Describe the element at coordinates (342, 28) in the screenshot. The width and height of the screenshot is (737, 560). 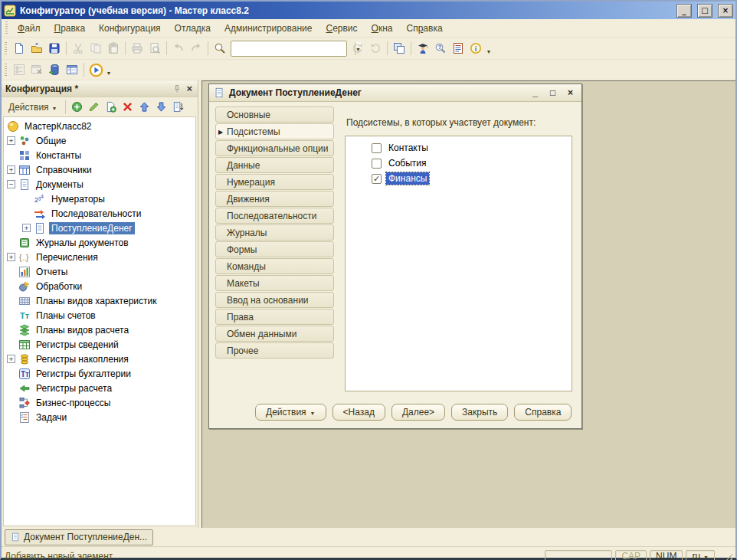
I see `menu-item-5: Сервис` at that location.